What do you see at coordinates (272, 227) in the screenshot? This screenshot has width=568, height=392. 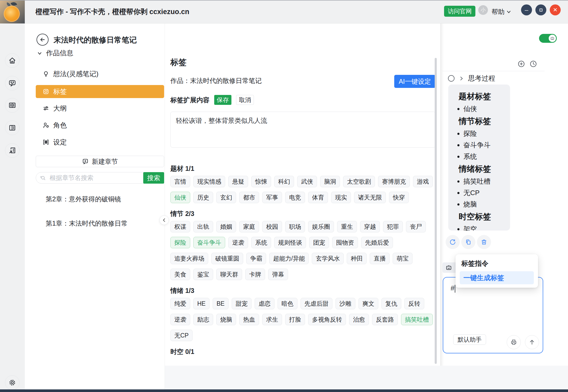 I see `tag-chip: 校园` at bounding box center [272, 227].